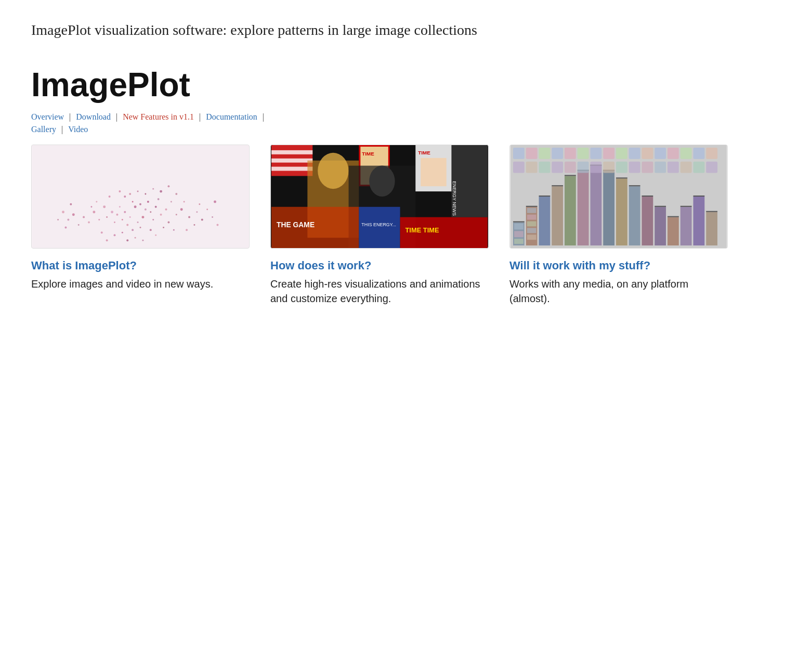  Describe the element at coordinates (78, 129) in the screenshot. I see `nav-video: Video` at that location.